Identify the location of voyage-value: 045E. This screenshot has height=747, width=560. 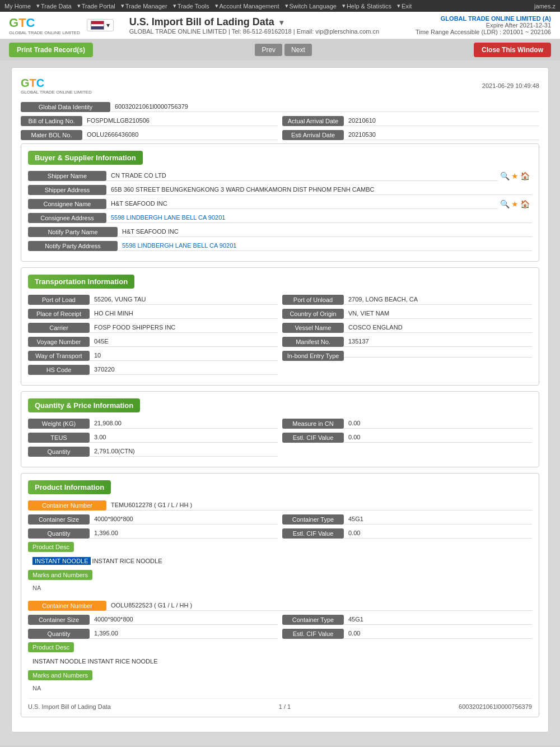
(184, 342).